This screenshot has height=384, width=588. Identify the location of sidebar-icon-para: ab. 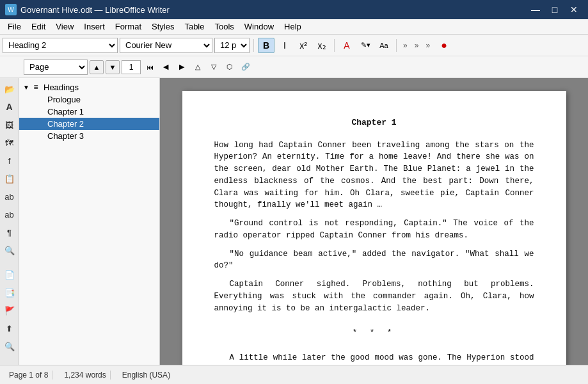
(10, 214).